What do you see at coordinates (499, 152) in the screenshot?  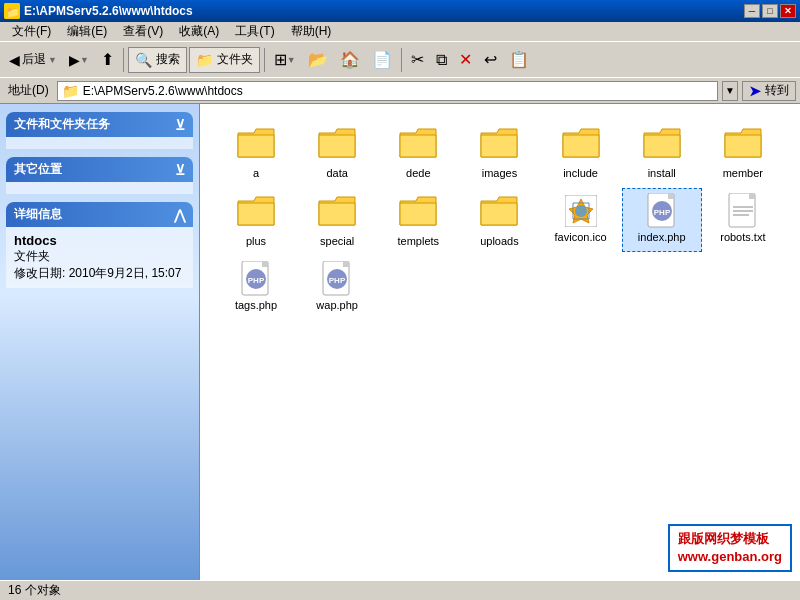 I see `file-item: images` at bounding box center [499, 152].